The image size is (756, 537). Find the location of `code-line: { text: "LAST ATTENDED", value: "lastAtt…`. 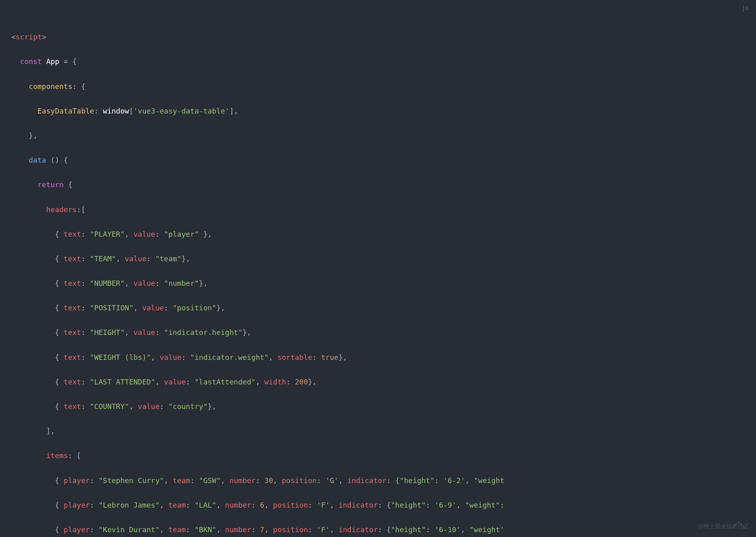

code-line: { text: "LAST ATTENDED", value: "lastAtt… is located at coordinates (378, 382).